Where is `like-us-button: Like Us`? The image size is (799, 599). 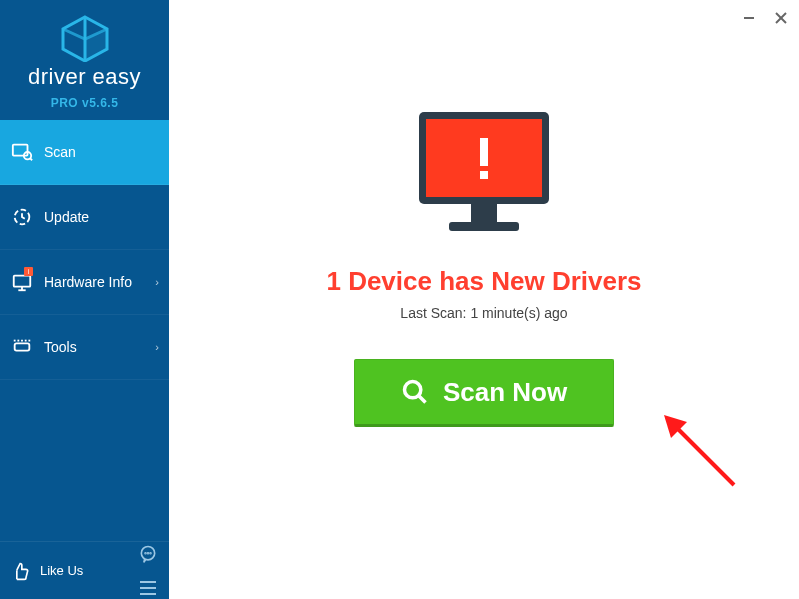
like-us-button: Like Us is located at coordinates (46, 571).